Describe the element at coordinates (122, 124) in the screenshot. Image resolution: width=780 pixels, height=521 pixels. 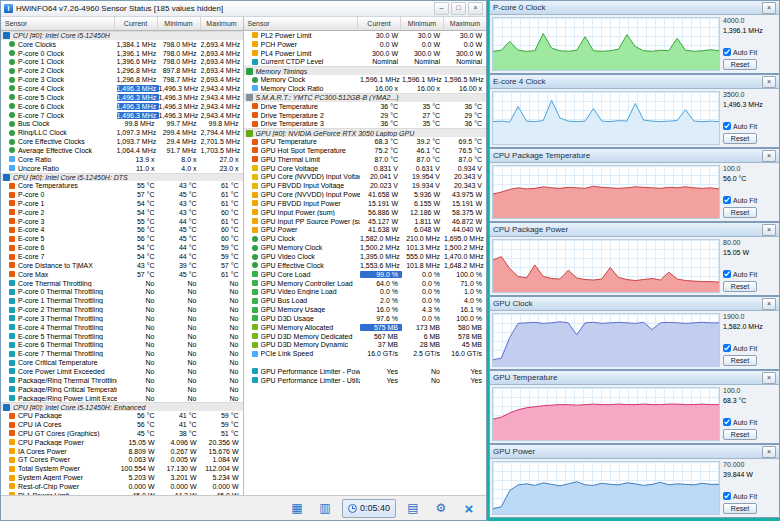
I see `sensor-row: Bus Clock99.8 MHz99.7 MHz99.8 MHz` at that location.